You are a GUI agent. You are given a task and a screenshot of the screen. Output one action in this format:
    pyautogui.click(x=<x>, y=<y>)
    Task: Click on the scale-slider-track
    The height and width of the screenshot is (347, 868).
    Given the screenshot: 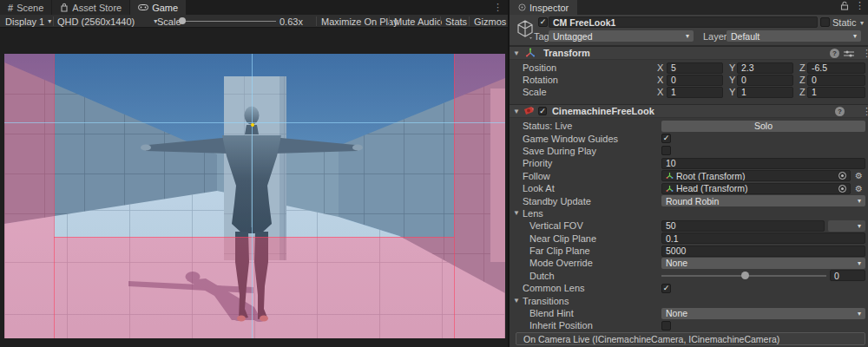 What is the action you would take?
    pyautogui.click(x=227, y=21)
    